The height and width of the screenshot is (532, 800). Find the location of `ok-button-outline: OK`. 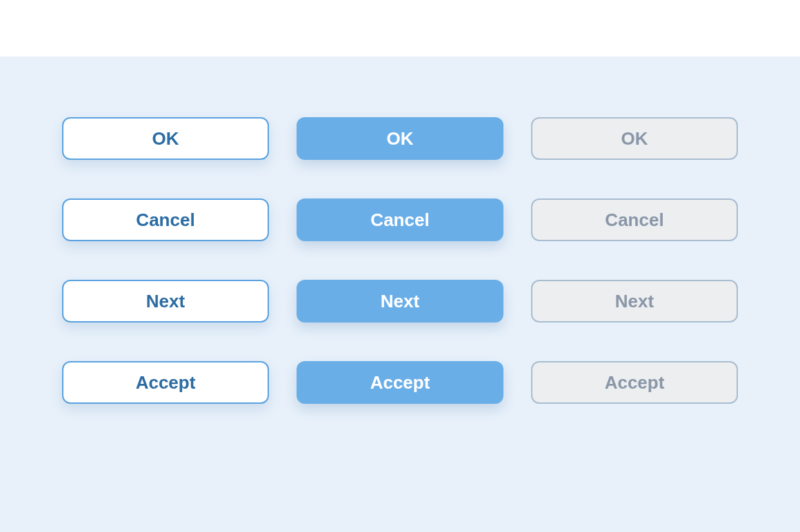

ok-button-outline: OK is located at coordinates (166, 139).